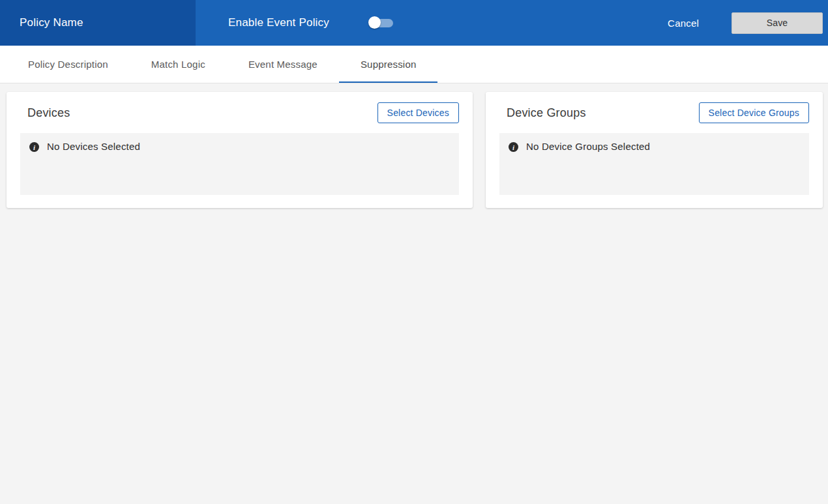 This screenshot has width=828, height=504. What do you see at coordinates (179, 64) in the screenshot?
I see `tab-match-logic: Match Logic` at bounding box center [179, 64].